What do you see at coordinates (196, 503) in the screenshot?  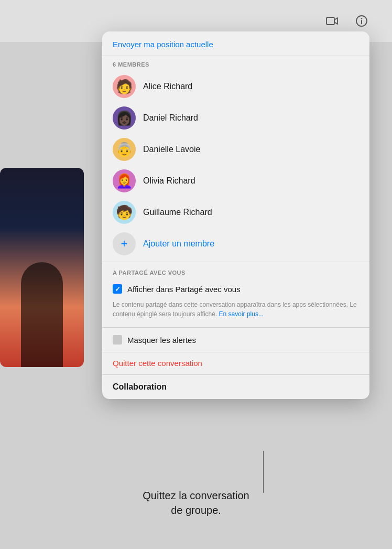 I see `callout-text: Quittez la conversation de groupe.` at bounding box center [196, 503].